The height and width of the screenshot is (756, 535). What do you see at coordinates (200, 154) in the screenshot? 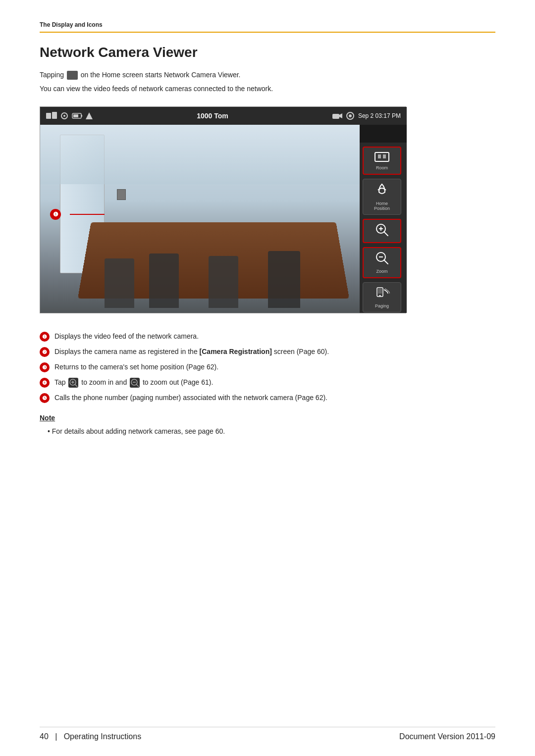
I see `ceiling` at bounding box center [200, 154].